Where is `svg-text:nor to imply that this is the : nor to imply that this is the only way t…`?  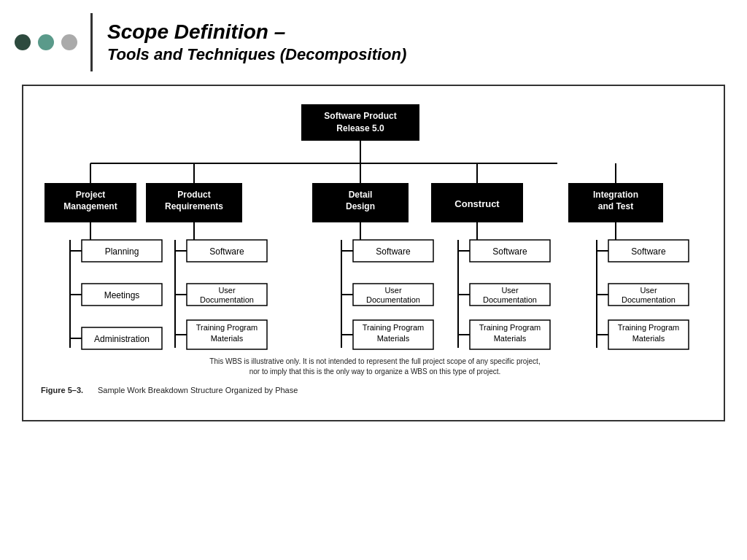
svg-text:nor to imply that this is the : nor to imply that this is the only way t… is located at coordinates (375, 372).